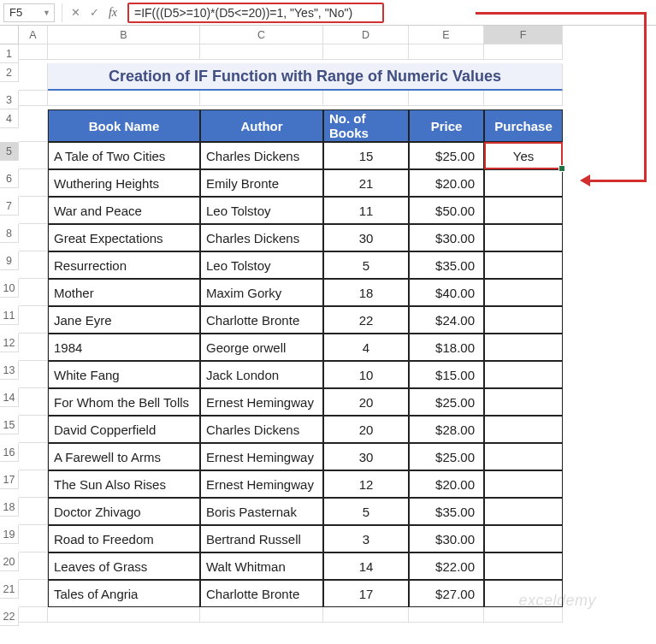 This screenshot has height=644, width=656. Describe the element at coordinates (9, 480) in the screenshot. I see `row-header: 17` at that location.